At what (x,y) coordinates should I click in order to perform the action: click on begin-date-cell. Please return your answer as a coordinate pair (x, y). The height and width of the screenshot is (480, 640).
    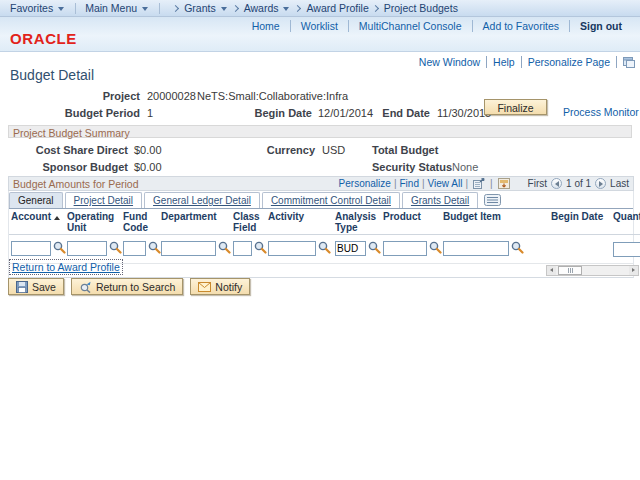
    Looking at the image, I should click on (580, 249).